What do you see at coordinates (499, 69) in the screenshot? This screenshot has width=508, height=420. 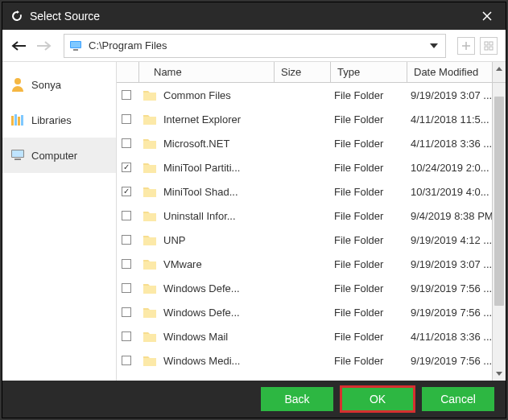 I see `scroll-up-icon` at bounding box center [499, 69].